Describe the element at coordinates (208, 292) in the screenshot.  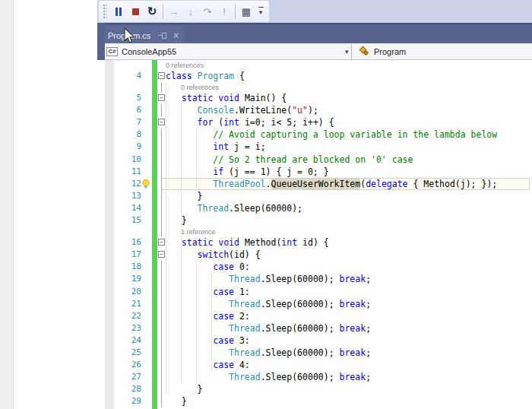
I see `code-text: case 1:` at that location.